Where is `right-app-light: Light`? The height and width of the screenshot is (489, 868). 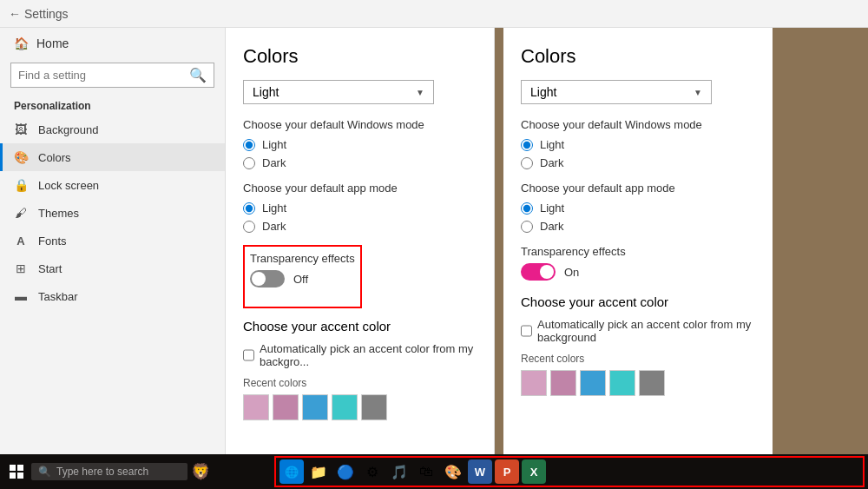 right-app-light: Light is located at coordinates (638, 208).